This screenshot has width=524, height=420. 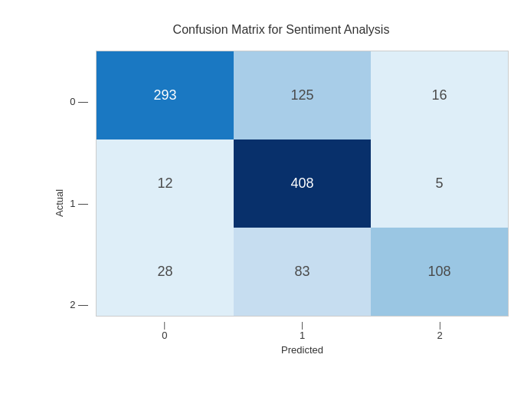 I want to click on matrix-cell-2-0: 28, so click(x=165, y=271).